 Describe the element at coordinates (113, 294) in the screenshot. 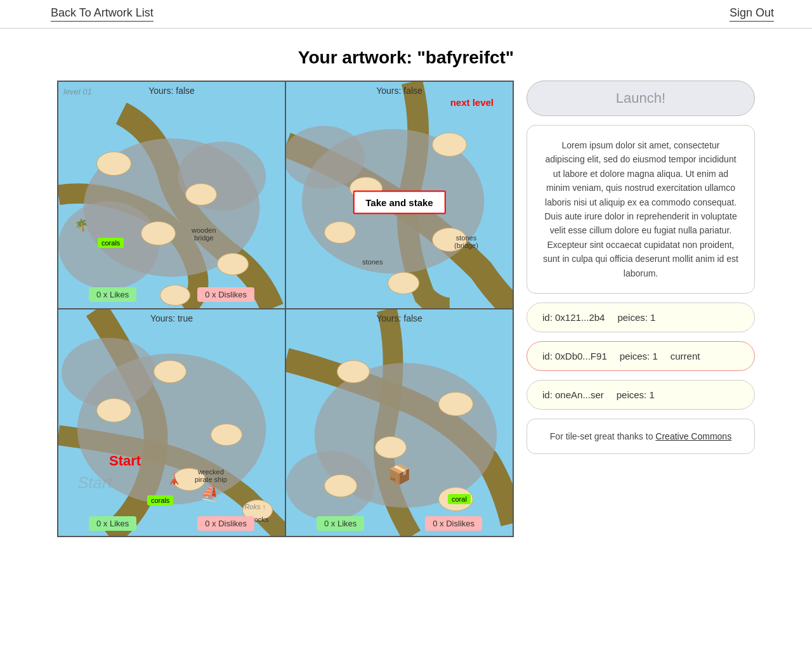

I see `likes-badge-tl: 0 x Likes` at that location.